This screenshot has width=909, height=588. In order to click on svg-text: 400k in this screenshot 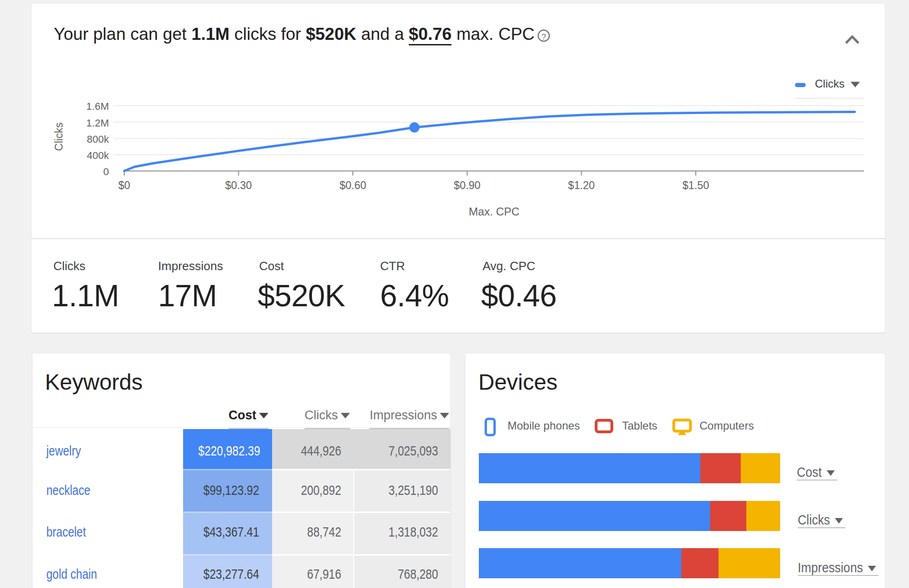, I will do `click(98, 156)`.